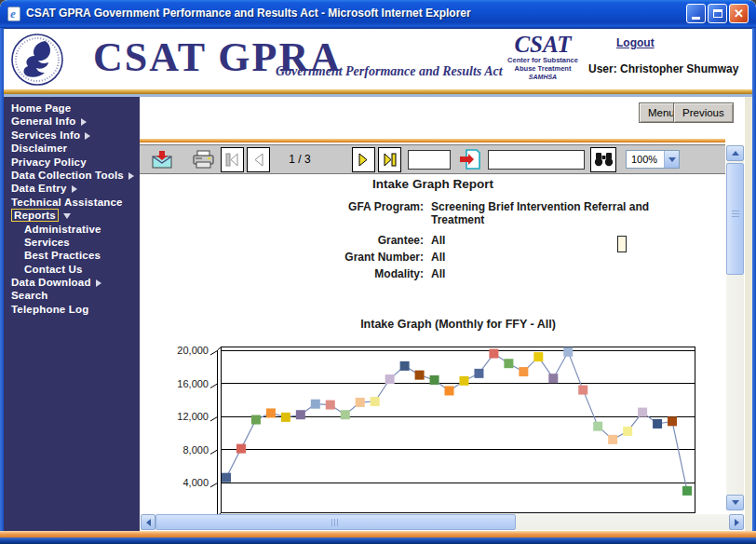  I want to click on report-title: Intake Graph Report, so click(433, 184).